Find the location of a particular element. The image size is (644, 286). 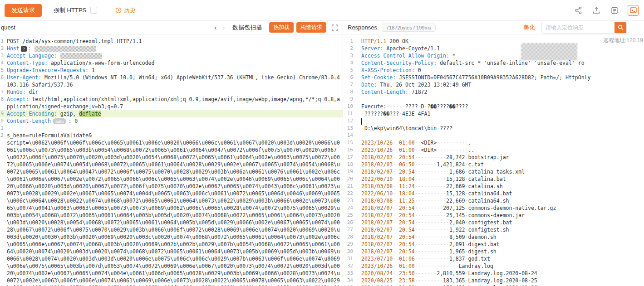

code-token: 0 is located at coordinates (76, 121).